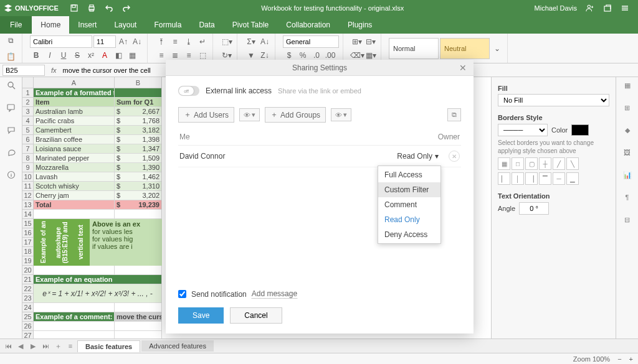 The height and width of the screenshot is (364, 638). Describe the element at coordinates (28, 251) in the screenshot. I see `row-header: 18` at that location.